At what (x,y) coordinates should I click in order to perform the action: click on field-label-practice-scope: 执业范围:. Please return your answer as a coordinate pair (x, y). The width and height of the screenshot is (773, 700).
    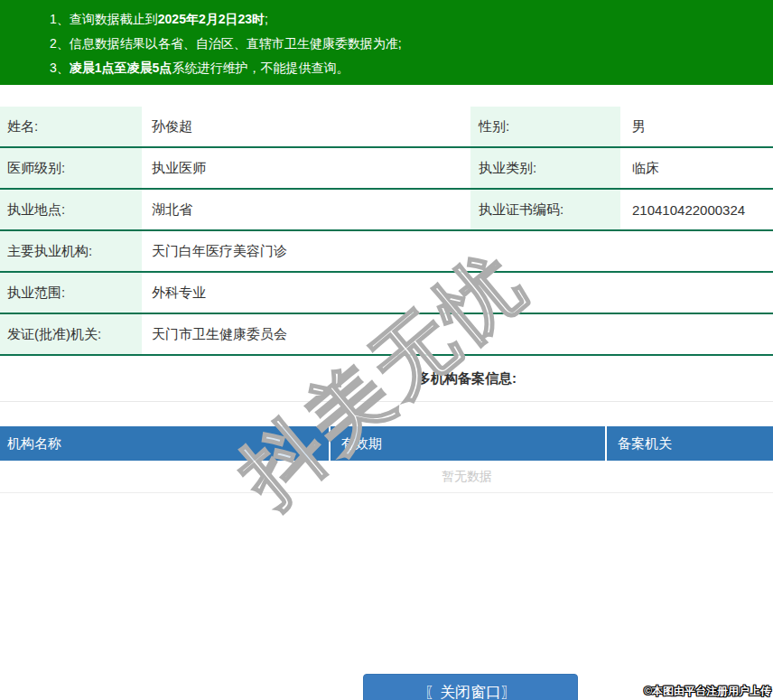
    Looking at the image, I should click on (70, 293).